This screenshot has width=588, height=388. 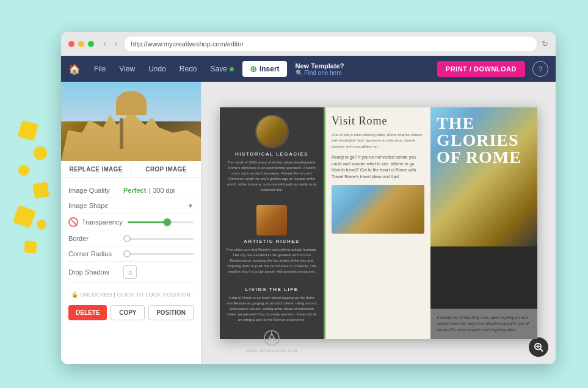 What do you see at coordinates (73, 222) in the screenshot?
I see `transparency-disable-button` at bounding box center [73, 222].